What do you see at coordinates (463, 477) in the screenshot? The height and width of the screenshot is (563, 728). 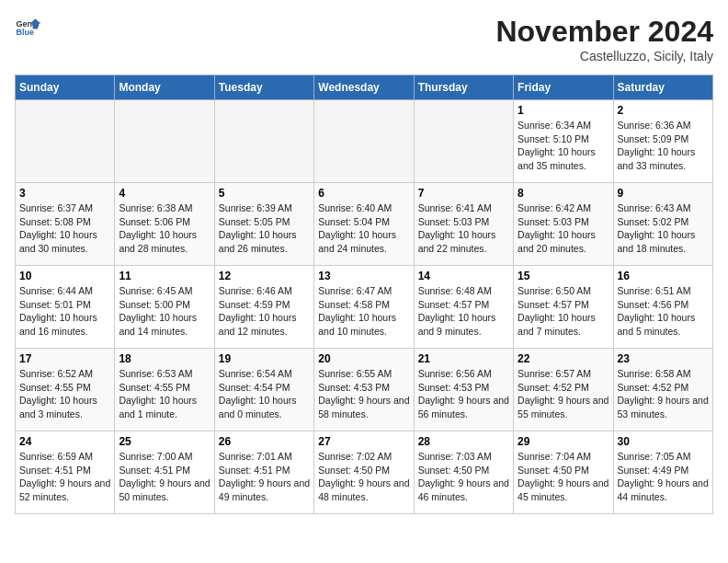 I see `day-info: Sunrise: 7:03 AM Sunset: 4:50 PM Dayligh…` at bounding box center [463, 477].